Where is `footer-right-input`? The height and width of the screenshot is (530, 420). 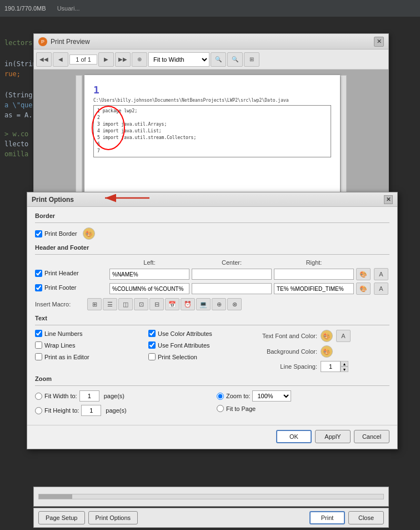
footer-right-input is located at coordinates (314, 289).